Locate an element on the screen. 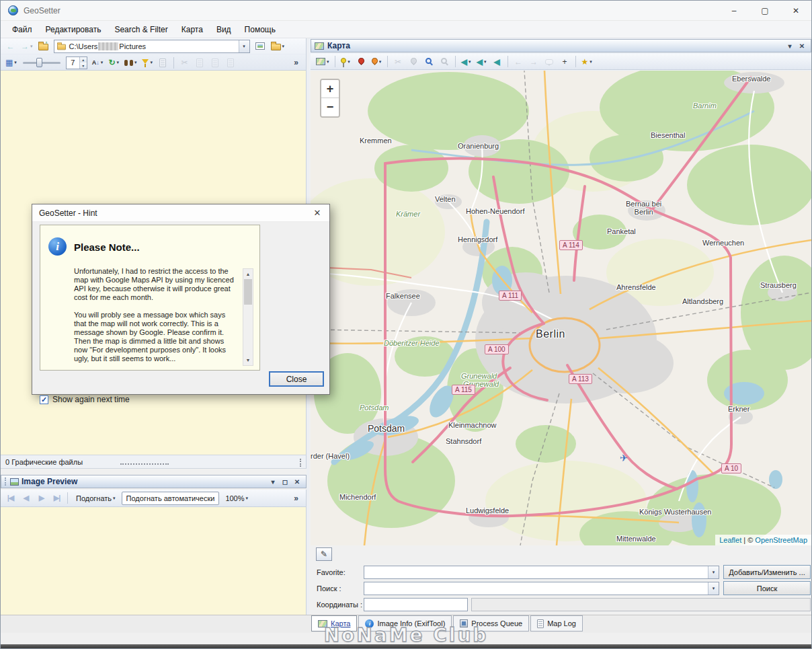  map-panel-header: Карта ▾ ✕ is located at coordinates (561, 46).